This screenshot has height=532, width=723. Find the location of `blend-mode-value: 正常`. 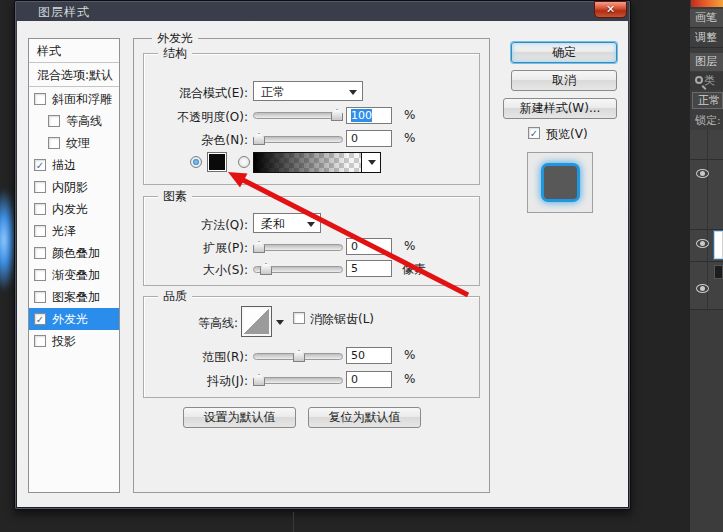

blend-mode-value: 正常 is located at coordinates (273, 92).